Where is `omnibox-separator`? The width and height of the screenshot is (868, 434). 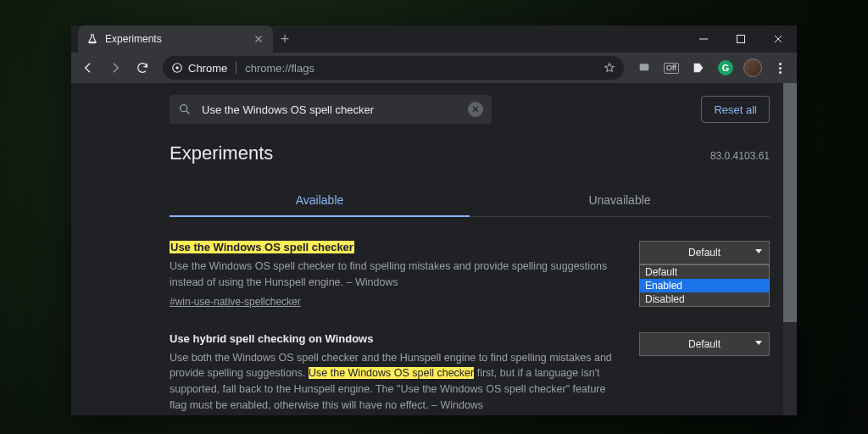 omnibox-separator is located at coordinates (236, 68).